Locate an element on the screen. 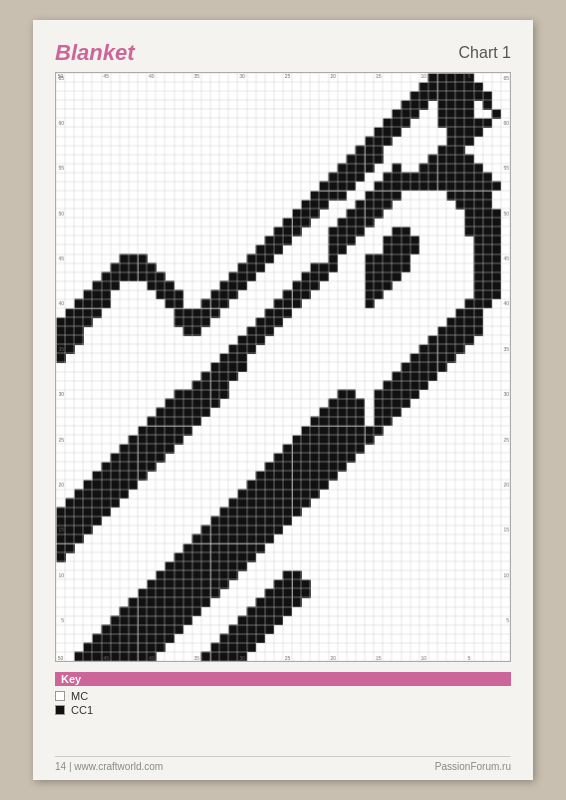 Image resolution: width=566 pixels, height=800 pixels. watermark: PassionForum.ru is located at coordinates (473, 766).